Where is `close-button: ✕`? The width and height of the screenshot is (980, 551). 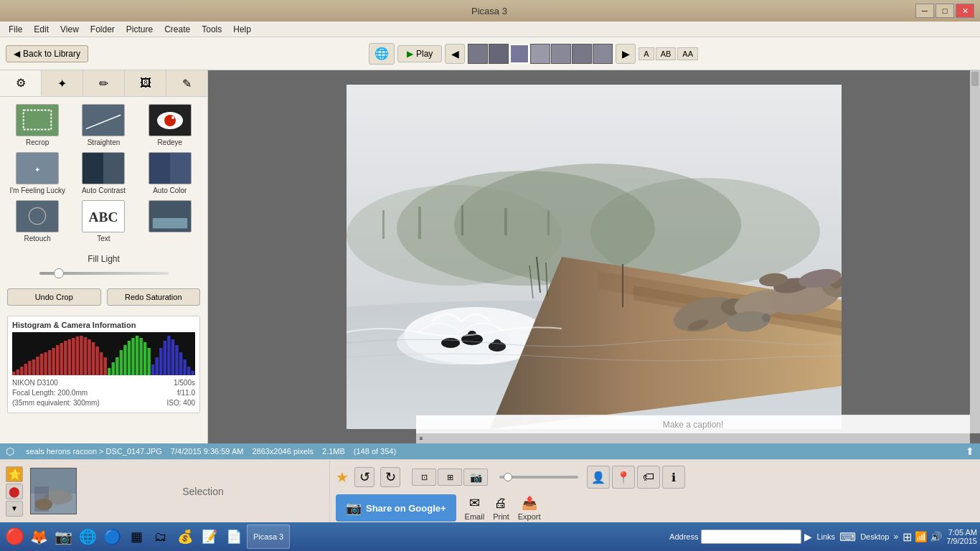
close-button: ✕ is located at coordinates (965, 11).